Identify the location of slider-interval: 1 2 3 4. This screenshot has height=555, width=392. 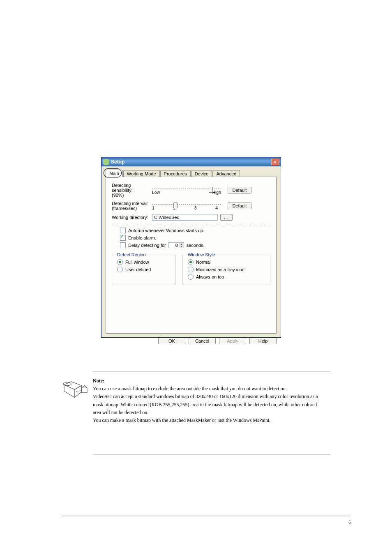
(187, 206).